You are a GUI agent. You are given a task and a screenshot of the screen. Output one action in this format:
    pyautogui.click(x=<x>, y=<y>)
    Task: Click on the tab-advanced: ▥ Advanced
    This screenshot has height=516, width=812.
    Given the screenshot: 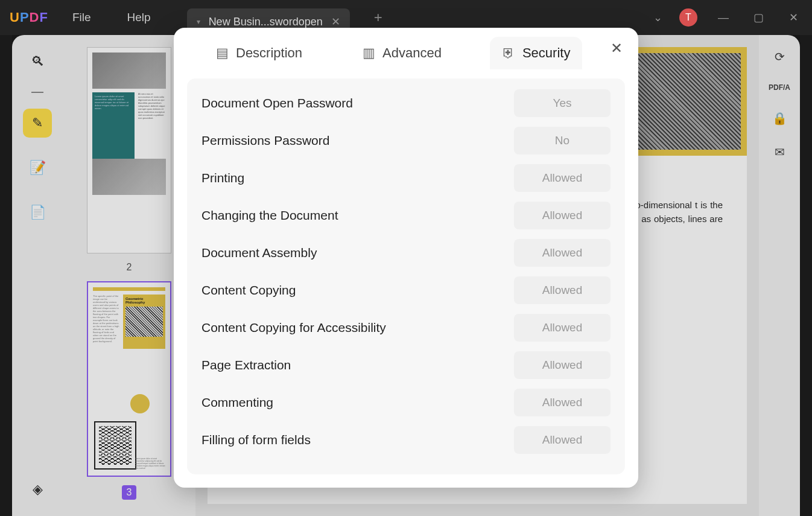 What is the action you would take?
    pyautogui.click(x=402, y=53)
    